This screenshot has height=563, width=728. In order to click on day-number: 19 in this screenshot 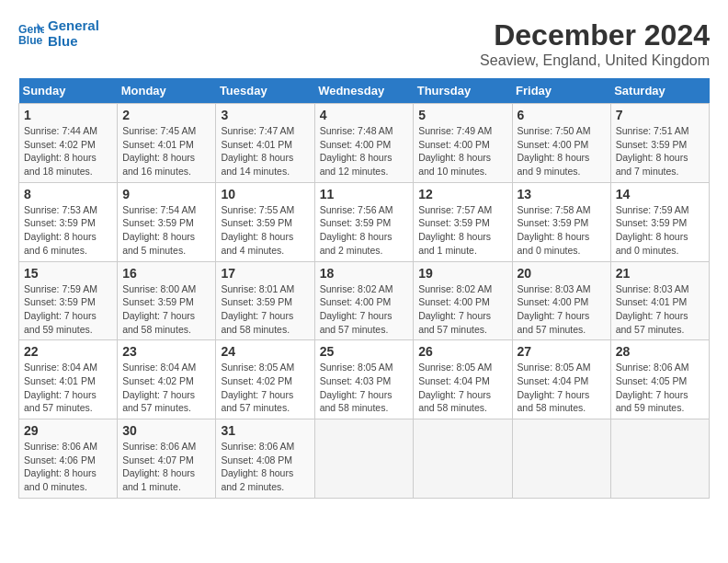, I will do `click(462, 273)`.